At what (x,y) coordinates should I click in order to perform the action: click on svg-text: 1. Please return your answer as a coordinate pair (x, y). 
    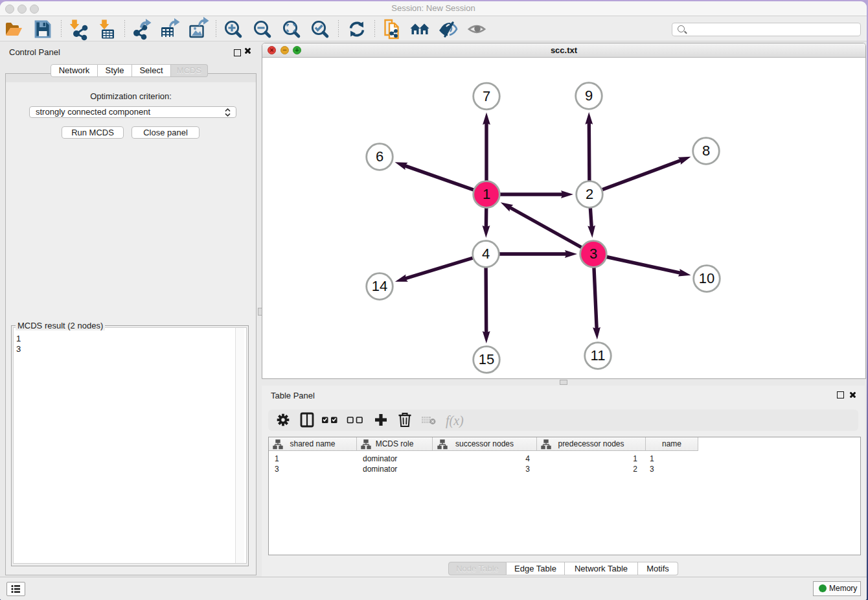
    Looking at the image, I should click on (486, 194).